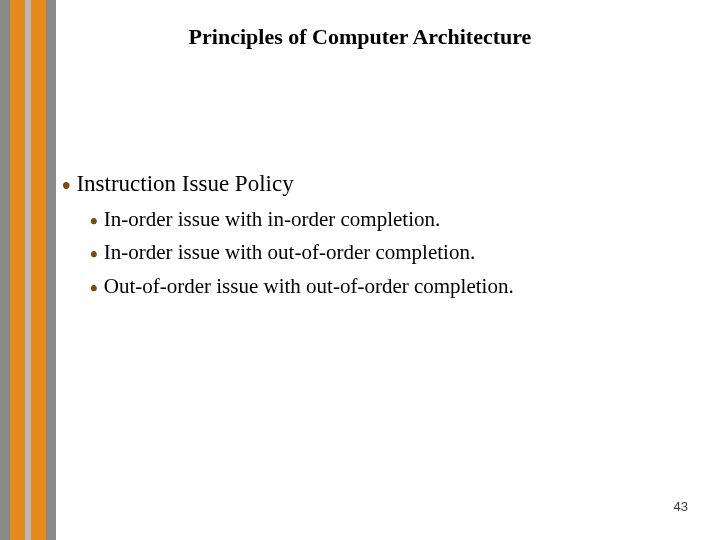  Describe the element at coordinates (681, 506) in the screenshot. I see `page-number: 43` at that location.